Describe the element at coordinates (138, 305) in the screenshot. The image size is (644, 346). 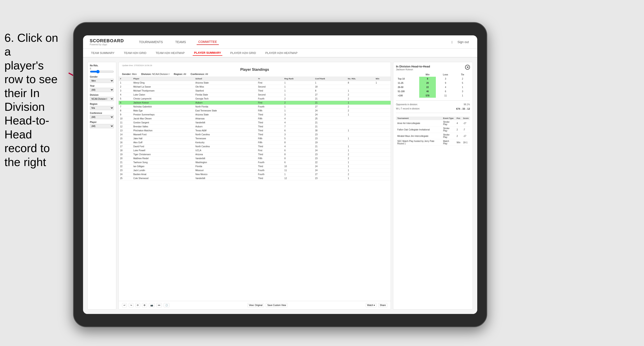
I see `refresh-button: ⟳` at that location.